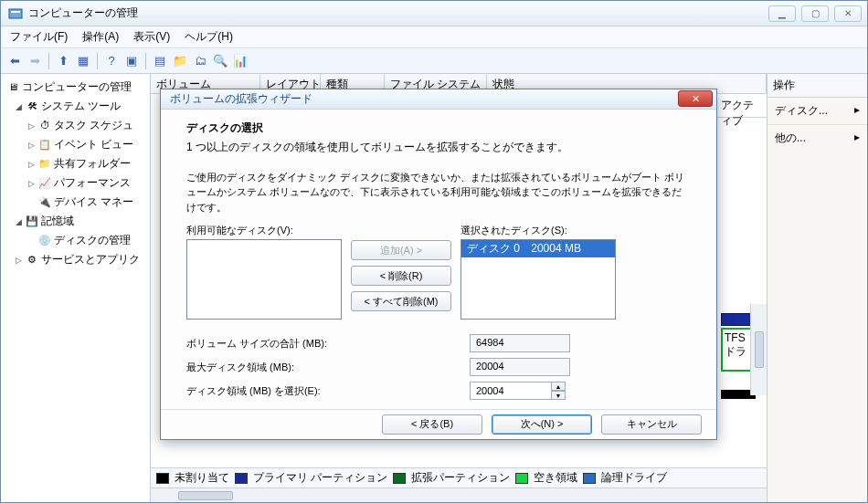  What do you see at coordinates (320, 478) in the screenshot?
I see `legend-label: プライマリ パーティション` at bounding box center [320, 478].